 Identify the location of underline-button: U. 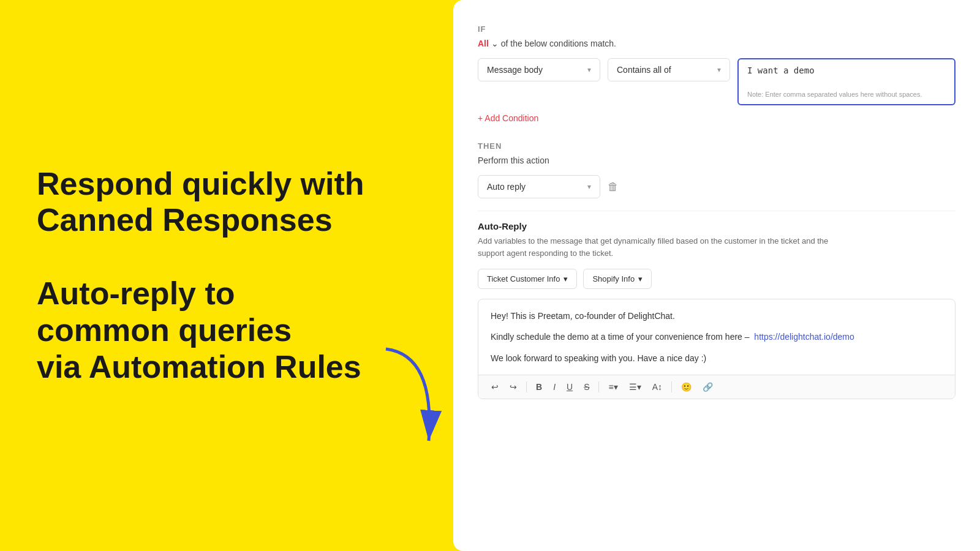
(570, 387).